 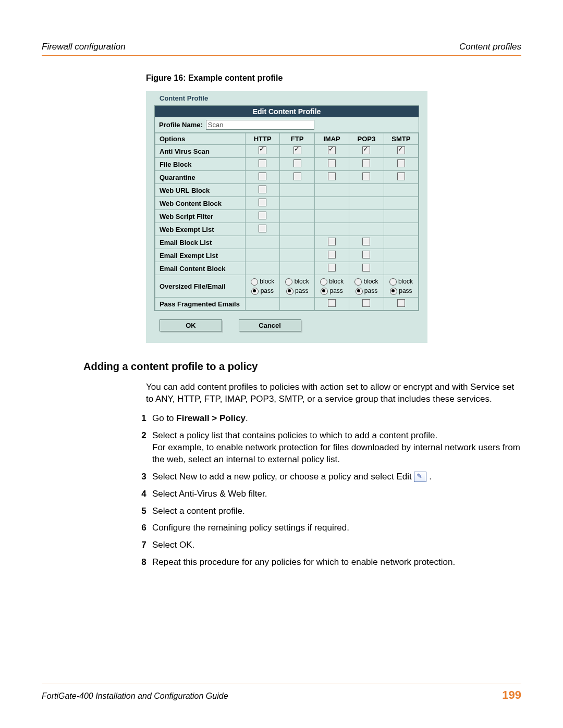 I want to click on step-number: 1, so click(x=144, y=419).